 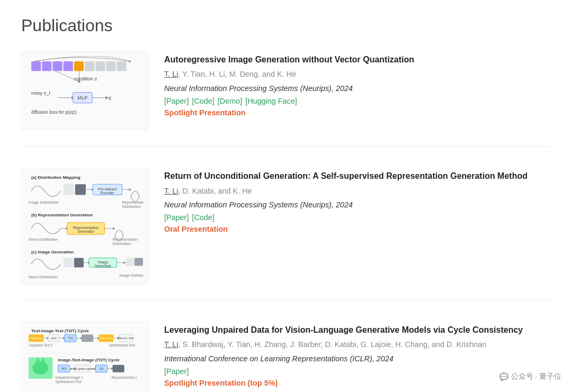 What do you see at coordinates (358, 344) in the screenshot?
I see `pub-authors-3: T. Li, S. Bhardwaj, Y. Tian, H. Zhang, J…` at bounding box center [358, 344].